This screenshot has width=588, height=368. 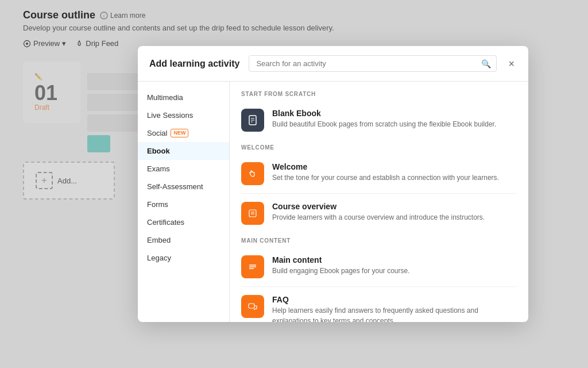 What do you see at coordinates (379, 94) in the screenshot?
I see `content-section-heading: START FROM SCRATCH` at bounding box center [379, 94].